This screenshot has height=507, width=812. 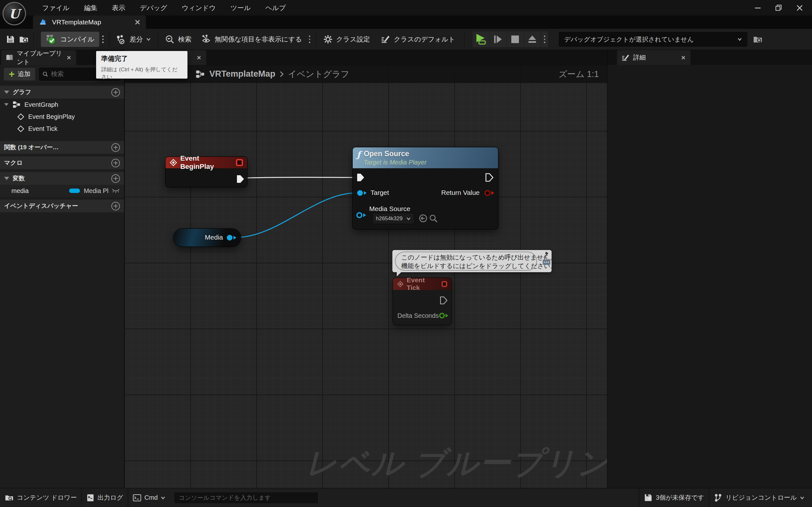 I want to click on variable-name: media, so click(x=20, y=191).